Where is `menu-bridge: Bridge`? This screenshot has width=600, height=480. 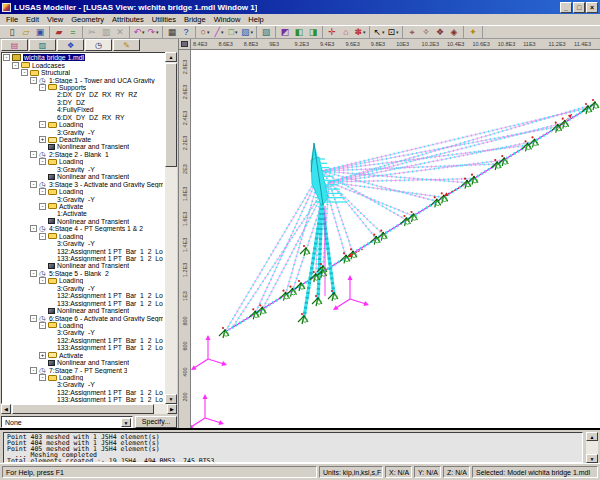
menu-bridge: Bridge is located at coordinates (195, 20).